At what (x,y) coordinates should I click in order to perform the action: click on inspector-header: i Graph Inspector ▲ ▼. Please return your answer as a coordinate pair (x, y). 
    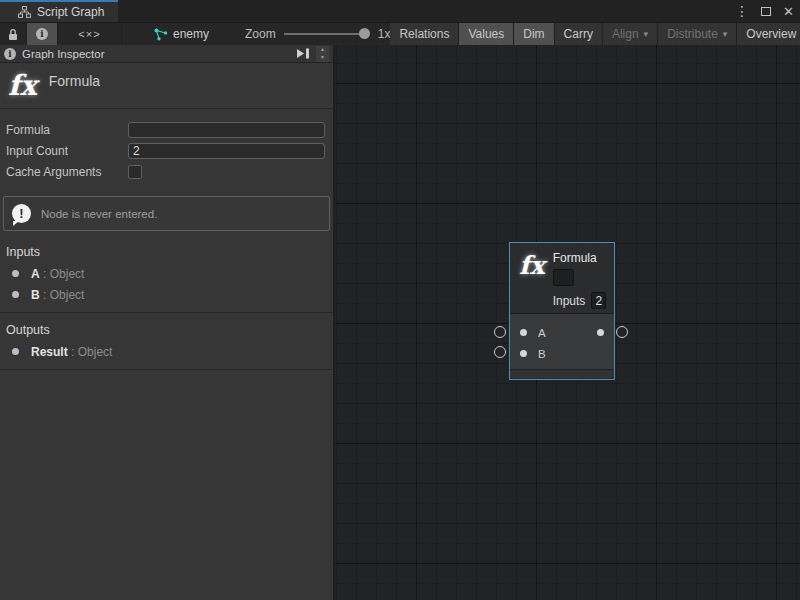
    Looking at the image, I should click on (166, 54).